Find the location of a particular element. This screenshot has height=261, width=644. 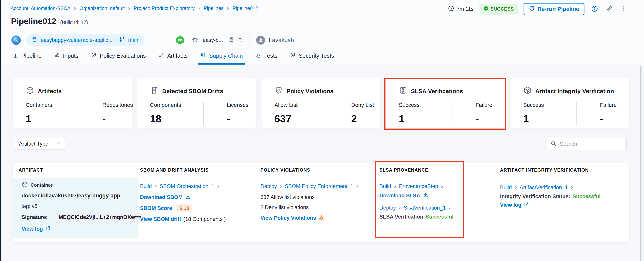

breadcrumb: Account: Automation-SSCA Organization: d… is located at coordinates (134, 8).